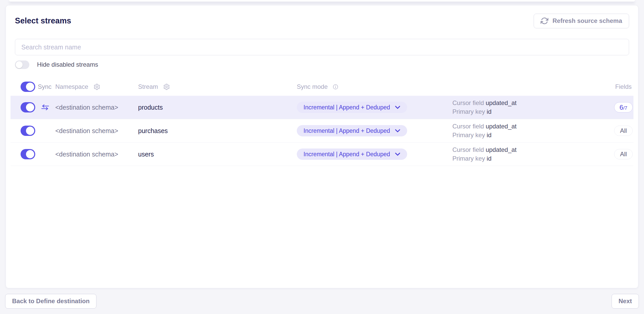 This screenshot has width=644, height=314. What do you see at coordinates (67, 65) in the screenshot?
I see `hide-disabled-label: Hide disabled streams` at bounding box center [67, 65].